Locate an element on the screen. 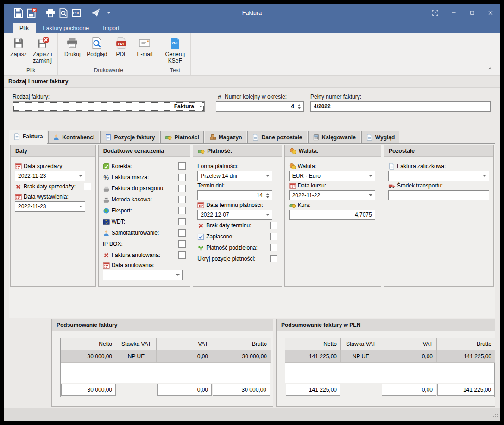 The height and width of the screenshot is (425, 504). waluta-combo: EUR - Euro is located at coordinates (332, 176).